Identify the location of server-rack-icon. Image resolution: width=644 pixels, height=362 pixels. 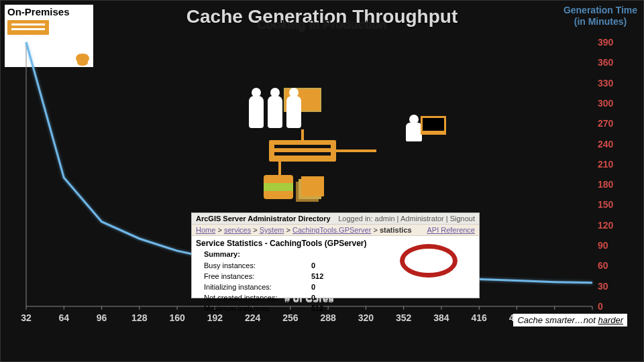
(303, 151).